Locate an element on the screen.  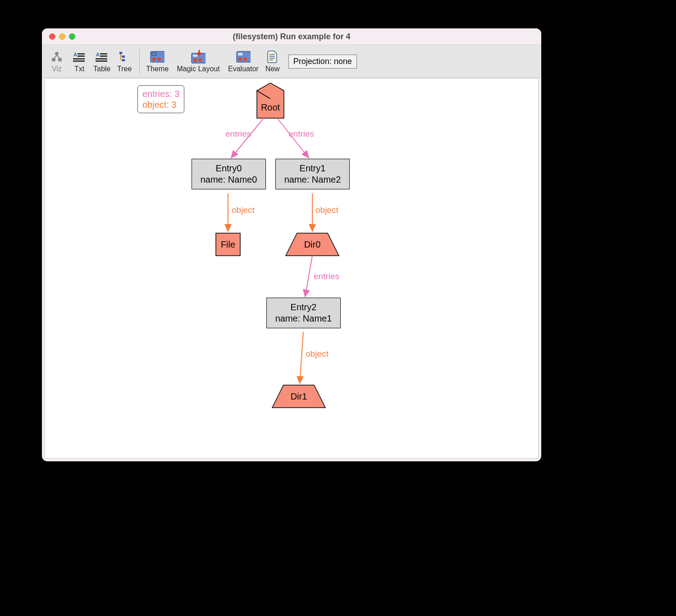
node-dir0-label: Dir0 is located at coordinates (313, 244).